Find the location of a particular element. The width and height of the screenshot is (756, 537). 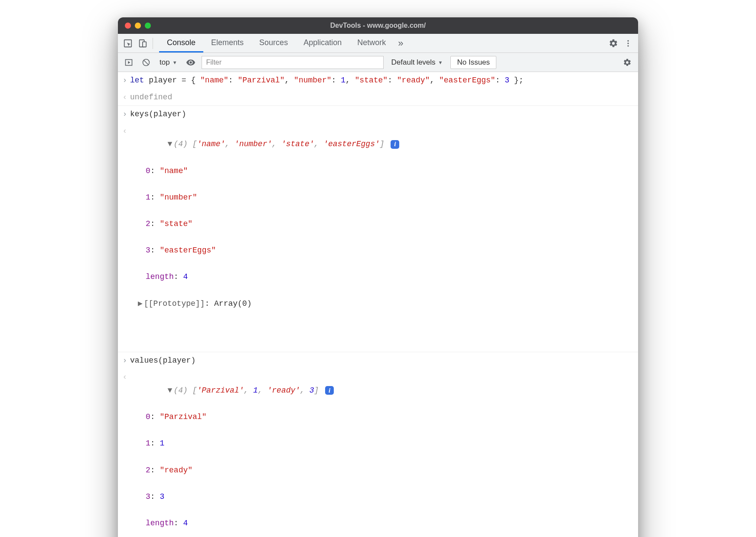

more-tabs-button: » is located at coordinates (401, 43).